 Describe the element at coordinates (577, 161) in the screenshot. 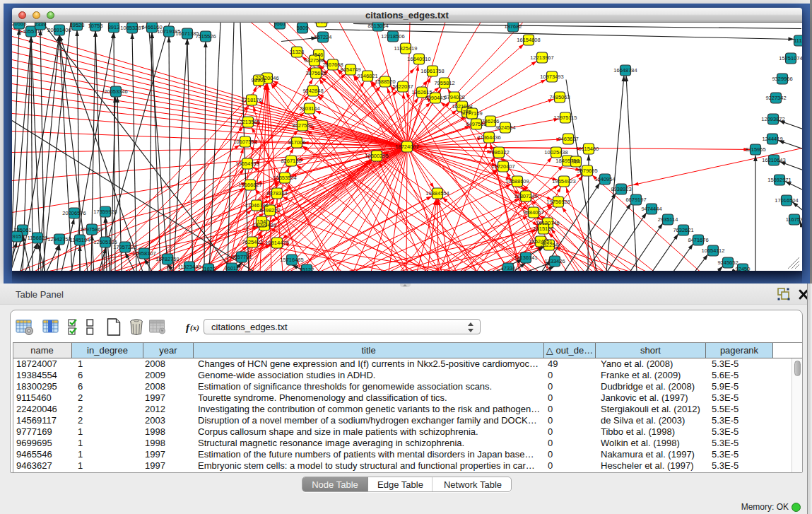

I see `svg-text: 964` at that location.